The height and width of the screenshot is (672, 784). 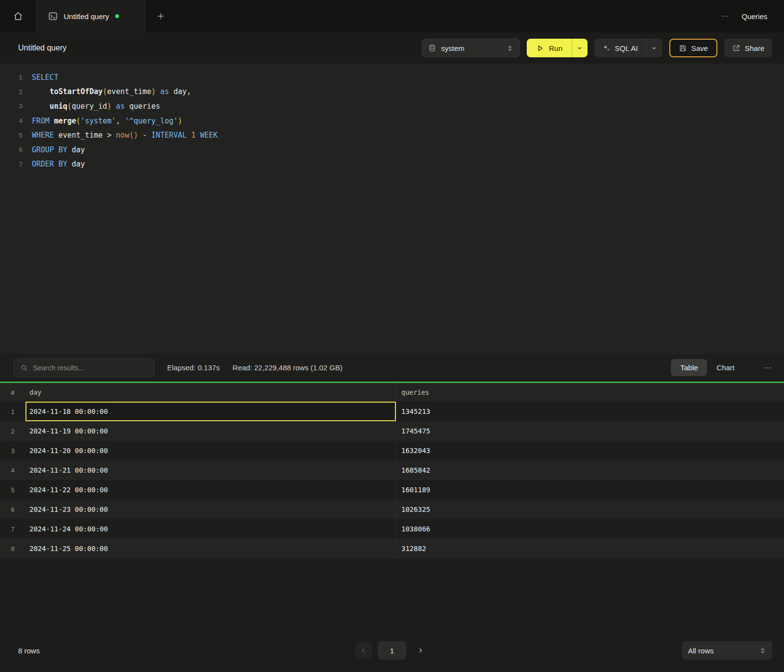 I want to click on tab-untitled-query: Untitled query, so click(x=91, y=16).